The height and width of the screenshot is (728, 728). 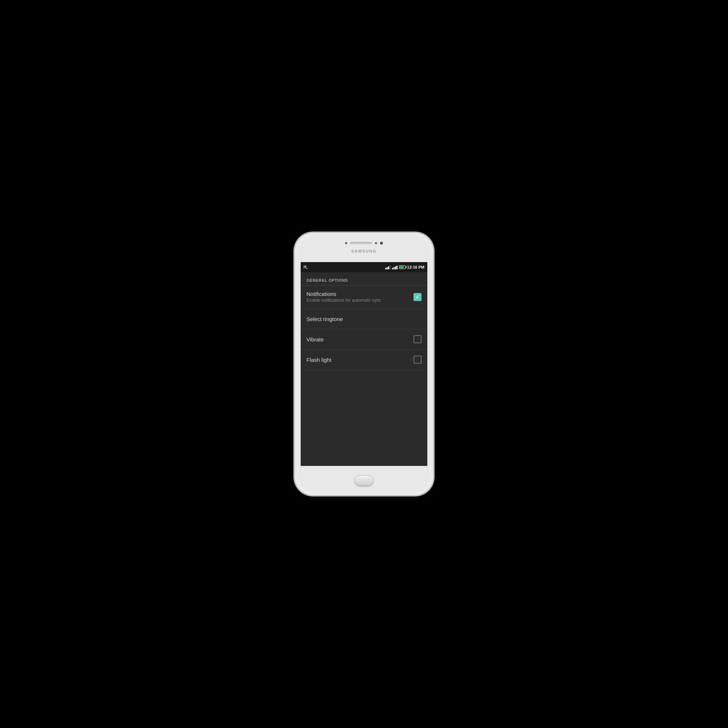 What do you see at coordinates (364, 248) in the screenshot?
I see `phone-top-bezel: SAMSUNG` at bounding box center [364, 248].